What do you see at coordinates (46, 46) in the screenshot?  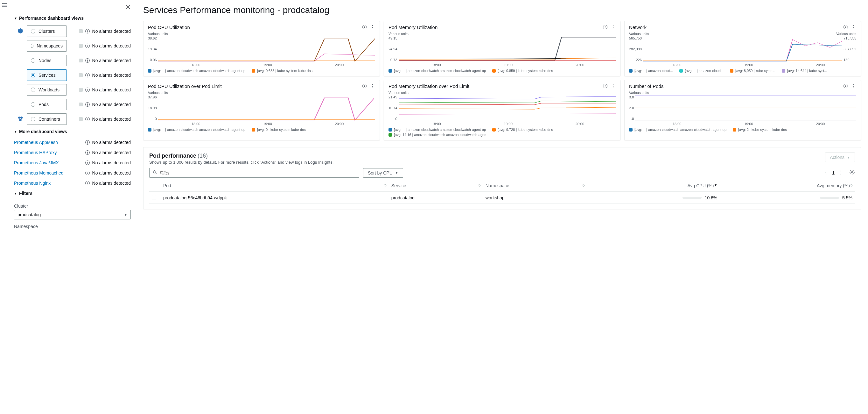 I see `view-pill-namespaces: Namespaces` at bounding box center [46, 46].